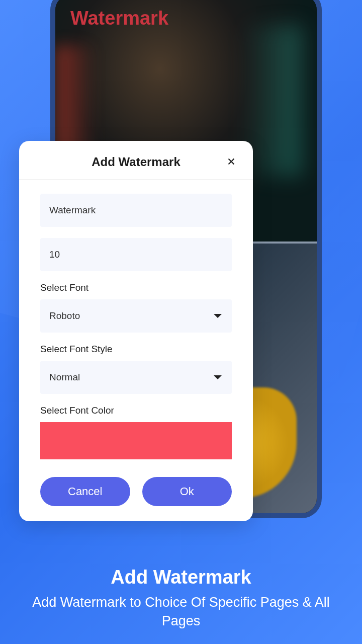 The height and width of the screenshot is (644, 362). What do you see at coordinates (136, 492) in the screenshot?
I see `dialog-actions: Cancel Ok` at bounding box center [136, 492].